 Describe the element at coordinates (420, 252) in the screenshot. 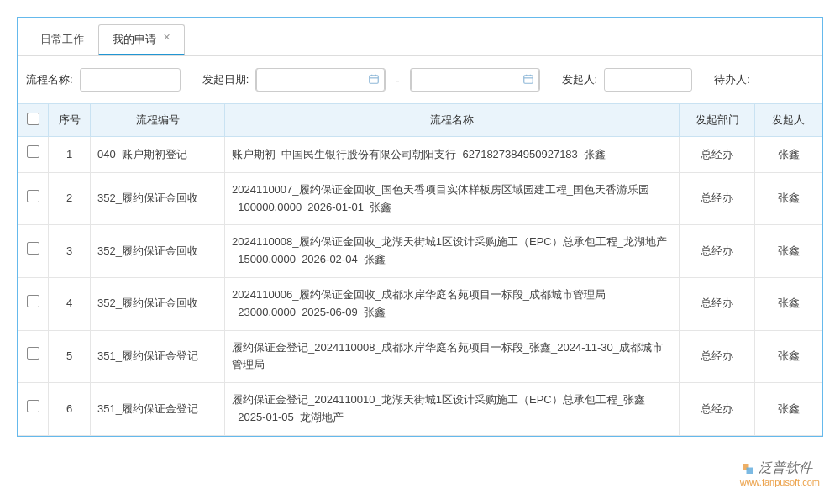

I see `table-row: 3352_履约保证金回收2024110008_履约保证金回收_龙湖天街城1区设计…` at that location.